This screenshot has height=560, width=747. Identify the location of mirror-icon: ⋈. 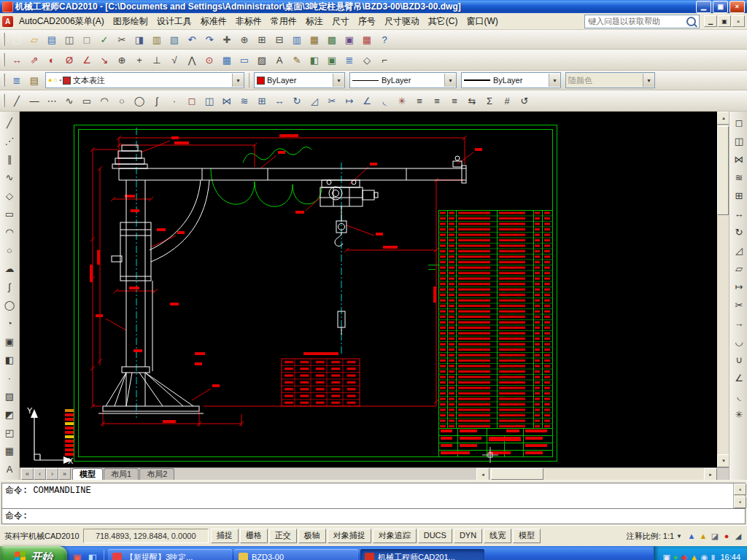
(739, 159).